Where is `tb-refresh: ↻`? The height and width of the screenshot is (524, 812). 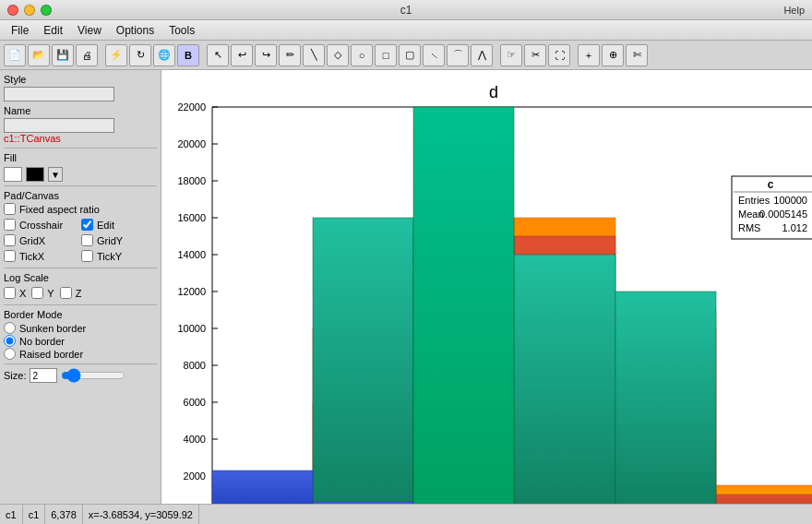 tb-refresh: ↻ is located at coordinates (140, 55).